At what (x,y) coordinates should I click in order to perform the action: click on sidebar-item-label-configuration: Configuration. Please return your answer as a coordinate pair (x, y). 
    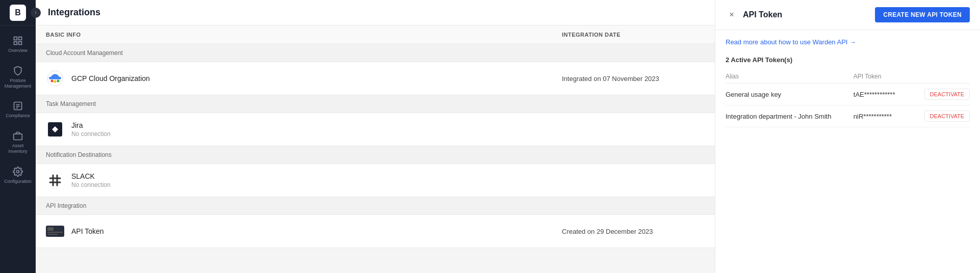
    Looking at the image, I should click on (18, 181).